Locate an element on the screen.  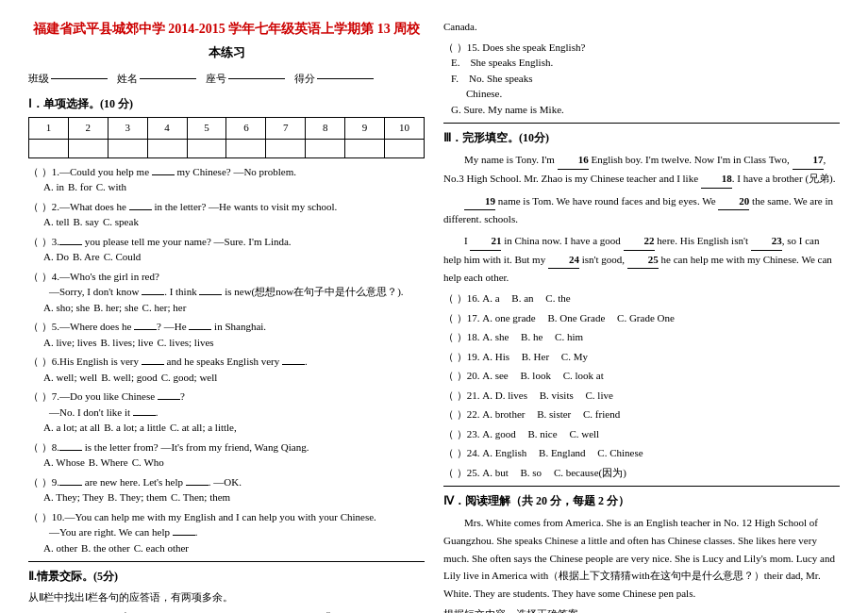
cloze-c22: C. friend is located at coordinates (602, 414).